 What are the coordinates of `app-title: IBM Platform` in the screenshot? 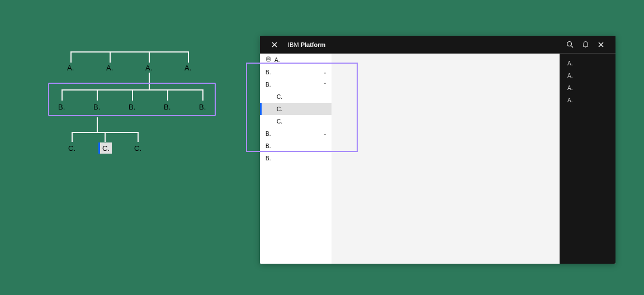 It's located at (306, 45).